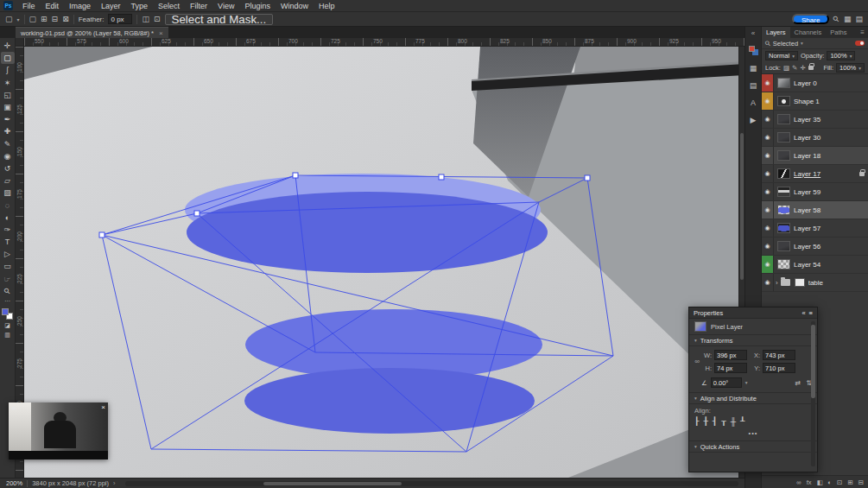 This screenshot has width=868, height=488. What do you see at coordinates (8, 302) in the screenshot?
I see `edit-toolbar-button: ⋯` at bounding box center [8, 302].